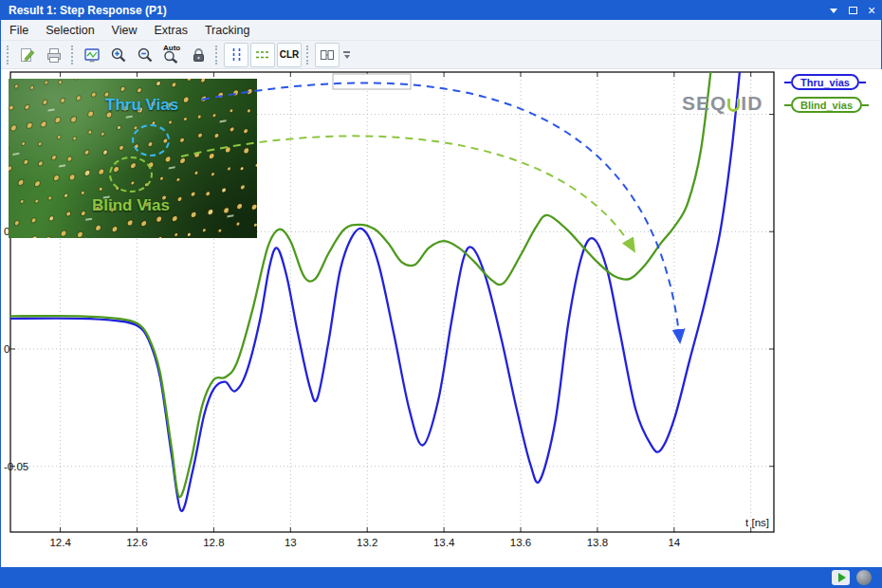 This screenshot has width=882, height=588. What do you see at coordinates (734, 105) in the screenshot?
I see `logo-u-icon` at bounding box center [734, 105].